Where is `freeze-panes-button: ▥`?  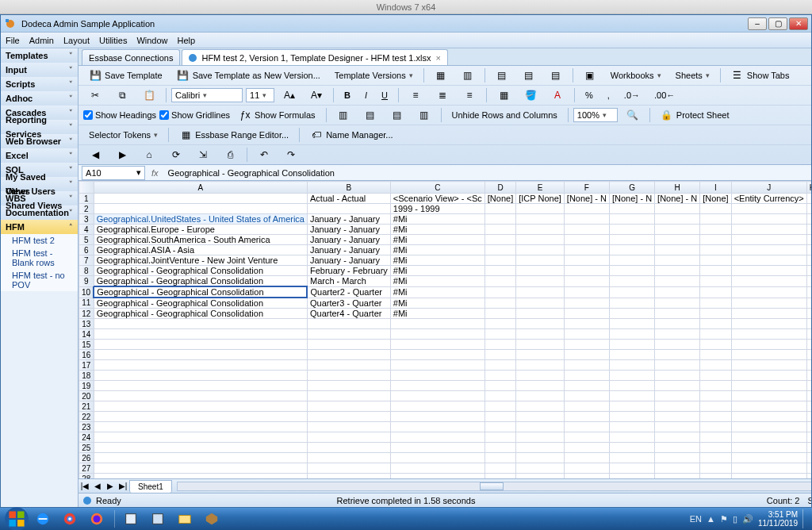
freeze-panes-button: ▥ is located at coordinates (343, 115).